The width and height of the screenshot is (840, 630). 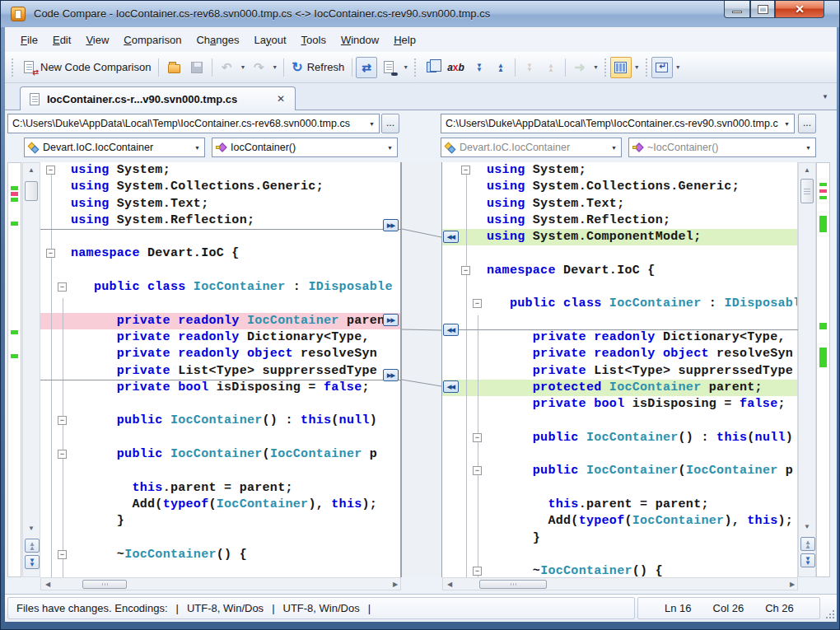 What do you see at coordinates (226, 68) in the screenshot?
I see `undo-button: ↶` at bounding box center [226, 68].